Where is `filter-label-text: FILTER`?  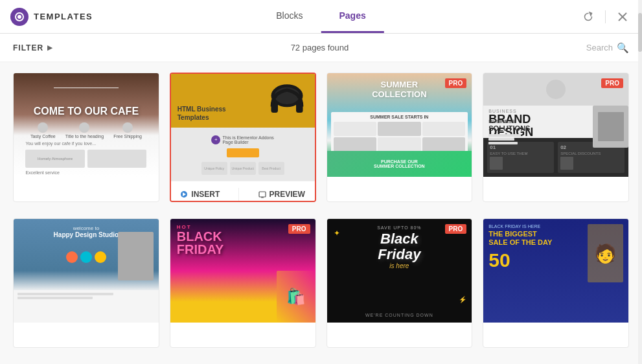 filter-label-text: FILTER is located at coordinates (29, 48).